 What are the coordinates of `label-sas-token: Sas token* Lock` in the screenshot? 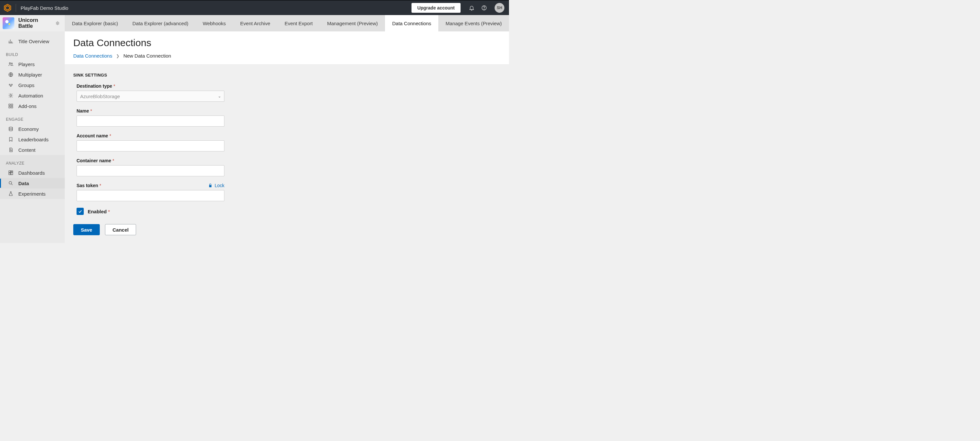 It's located at (151, 186).